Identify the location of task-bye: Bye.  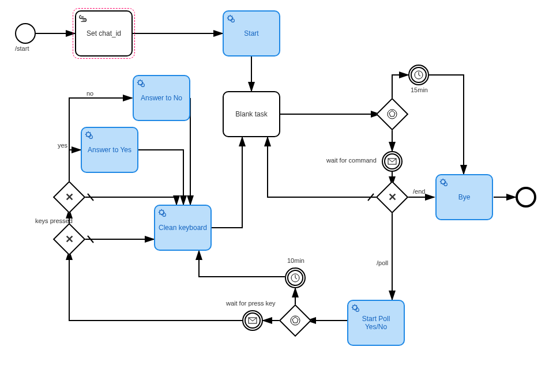
(464, 197).